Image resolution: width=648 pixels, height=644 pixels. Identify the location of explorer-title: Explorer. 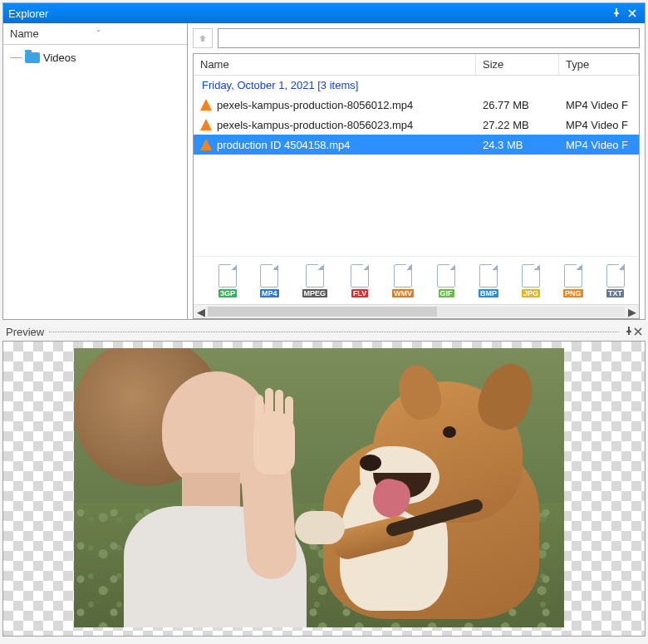
(308, 13).